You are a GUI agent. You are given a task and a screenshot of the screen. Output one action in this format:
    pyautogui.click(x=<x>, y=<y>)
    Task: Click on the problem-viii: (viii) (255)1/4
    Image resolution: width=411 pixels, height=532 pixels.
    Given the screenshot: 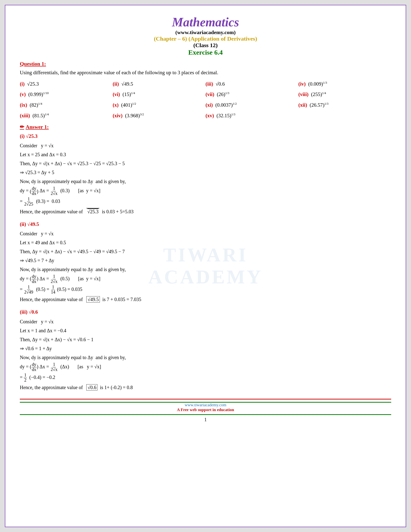 What is the action you would take?
    pyautogui.click(x=345, y=95)
    